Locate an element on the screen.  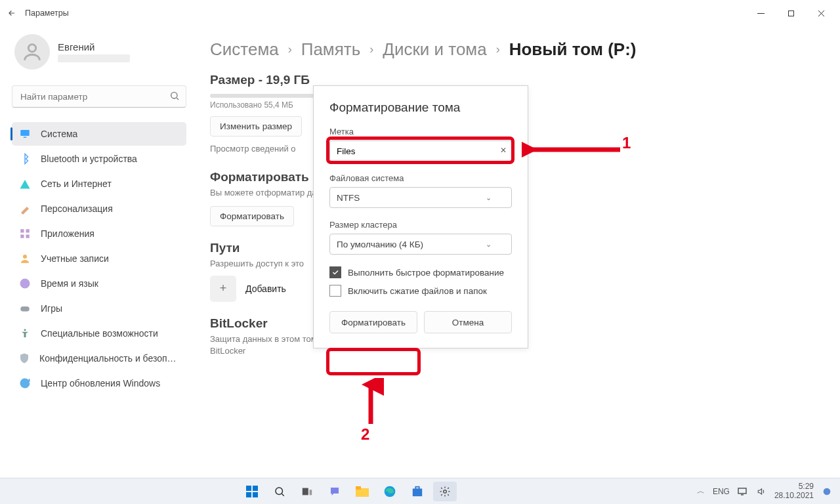
compress-checkbox: Включить сжатие файлов и папок is located at coordinates (421, 291).